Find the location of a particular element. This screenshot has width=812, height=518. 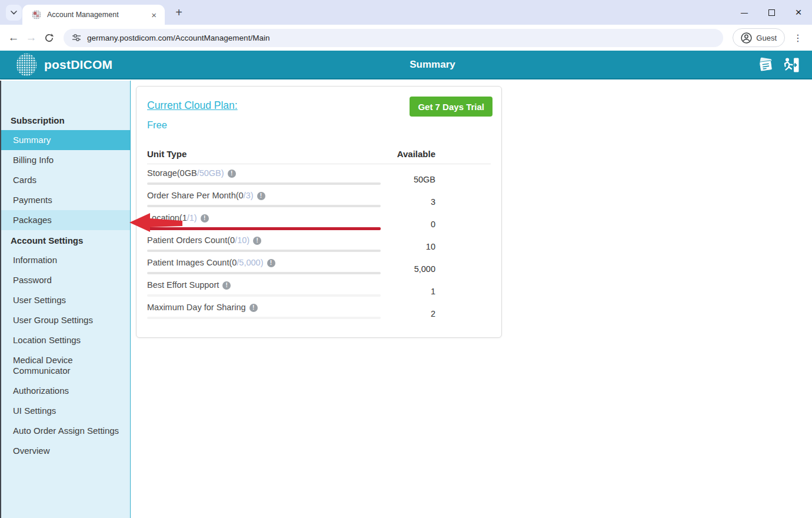

row-limit: /5,000) is located at coordinates (249, 263).